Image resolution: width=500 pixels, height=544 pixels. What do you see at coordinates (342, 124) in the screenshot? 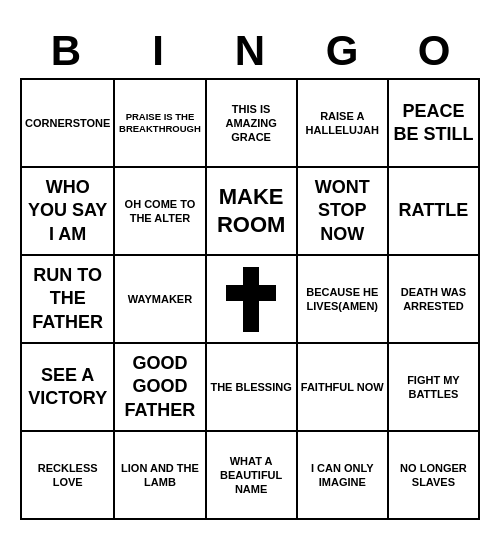
I see `cell-label: RAISE A HALLELUJAH` at bounding box center [342, 124].